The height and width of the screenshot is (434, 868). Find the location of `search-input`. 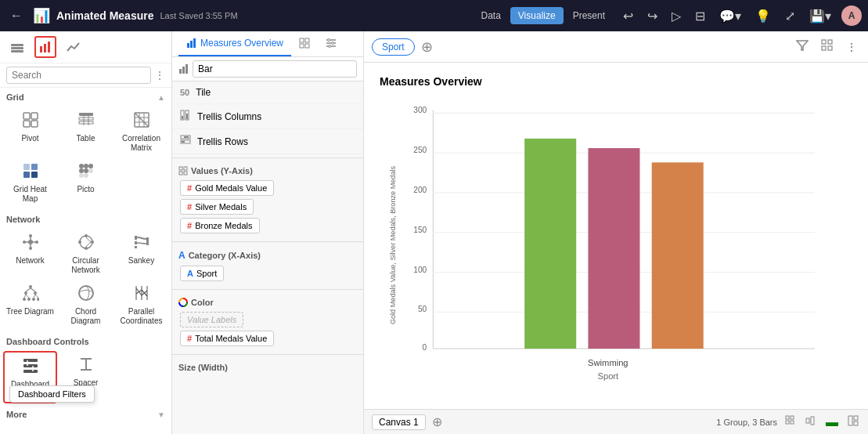

search-input is located at coordinates (78, 75).